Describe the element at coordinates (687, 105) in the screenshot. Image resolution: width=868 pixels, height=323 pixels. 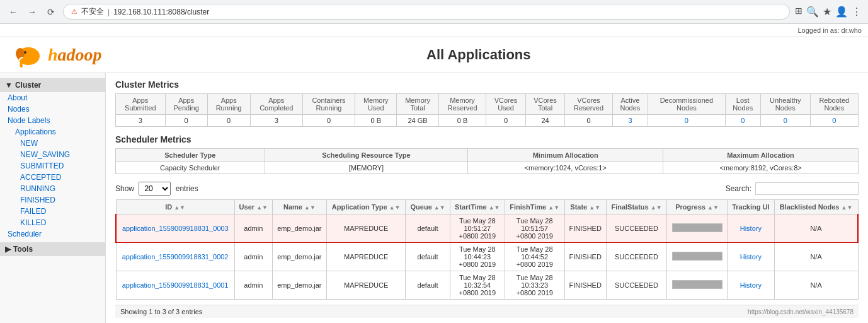
I see `col-decommissioned-nodes: DecommissionedNodes` at that location.